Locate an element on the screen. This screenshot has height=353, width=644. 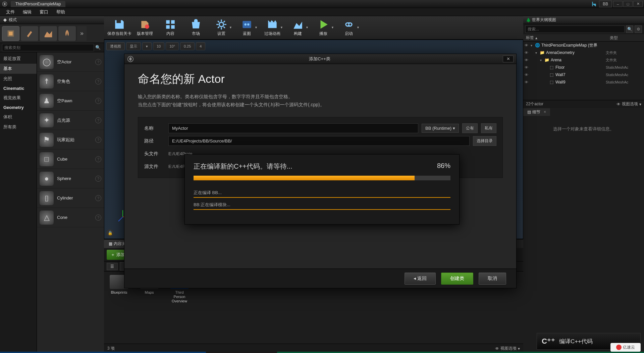
menu-window: 窗口 is located at coordinates (44, 12).